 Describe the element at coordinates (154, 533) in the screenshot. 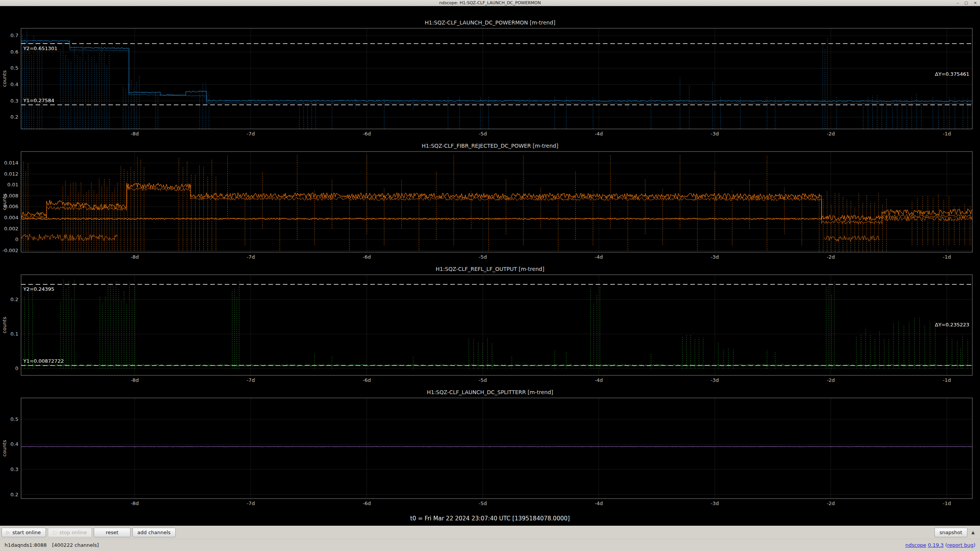

I see `add-channels-button: add channels` at that location.